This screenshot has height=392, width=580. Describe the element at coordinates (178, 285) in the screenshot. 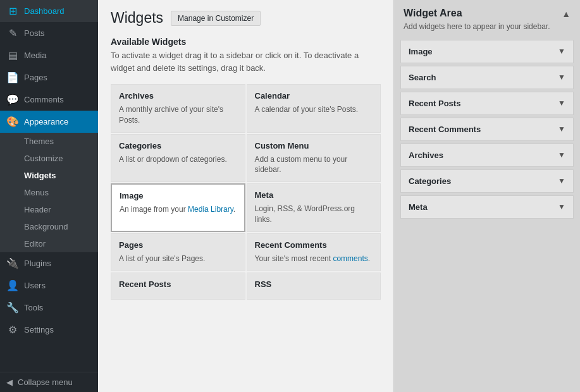

I see `widget-recent-posts-title: Recent Posts` at that location.